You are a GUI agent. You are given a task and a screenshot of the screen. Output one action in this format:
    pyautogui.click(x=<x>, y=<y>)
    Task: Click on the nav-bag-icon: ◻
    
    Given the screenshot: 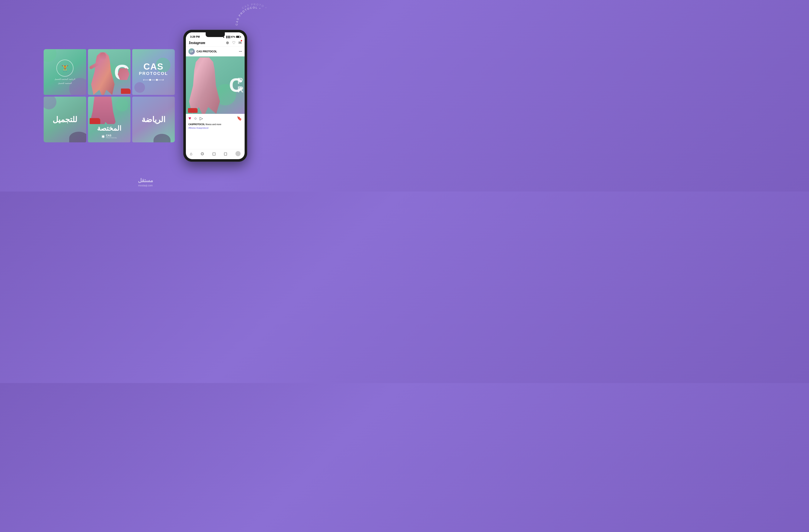 What is the action you would take?
    pyautogui.click(x=226, y=154)
    